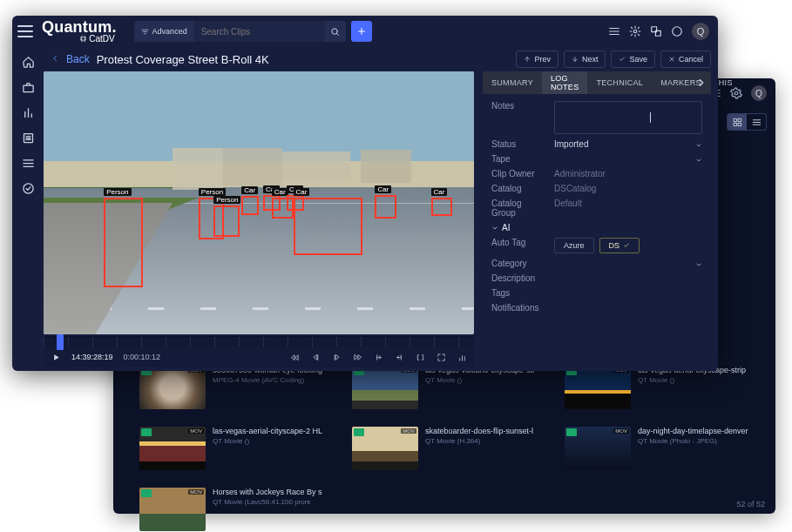 This screenshot has width=792, height=532. I want to click on step-back-icon, so click(294, 357).